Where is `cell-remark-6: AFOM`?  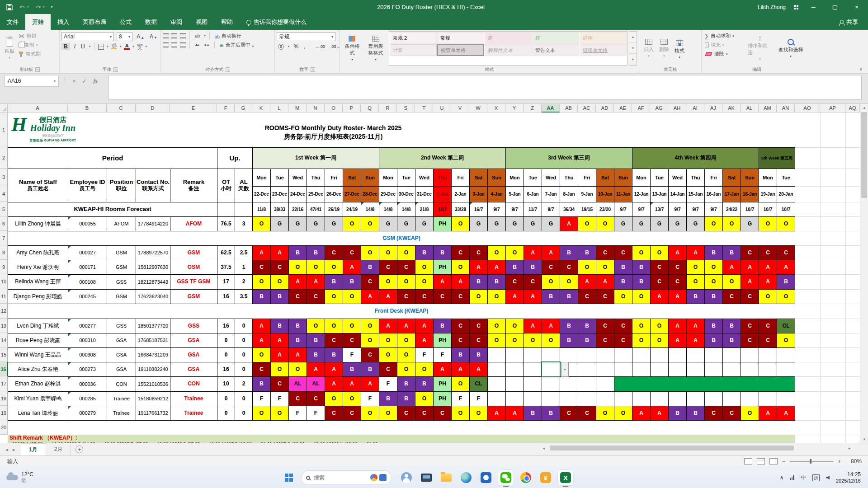
cell-remark-6: AFOM is located at coordinates (193, 224).